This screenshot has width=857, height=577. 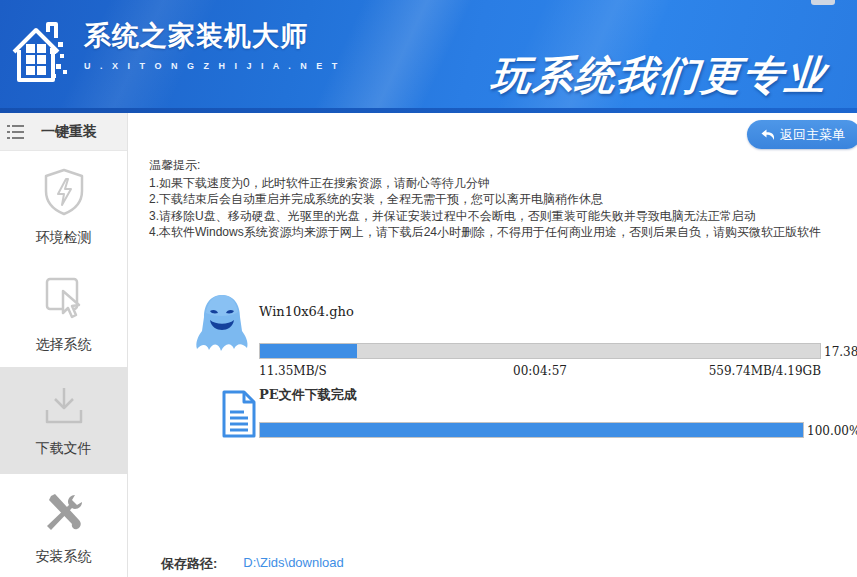 I want to click on tips-line: 1.如果下载速度为0，此时软件正在搜索资源，请耐心等待几分钟, so click(x=485, y=184).